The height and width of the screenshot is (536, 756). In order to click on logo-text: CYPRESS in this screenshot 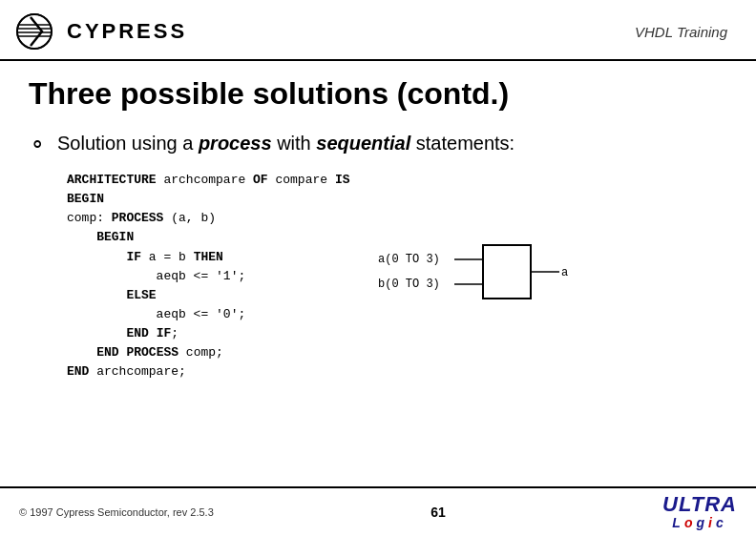, I will do `click(127, 31)`.